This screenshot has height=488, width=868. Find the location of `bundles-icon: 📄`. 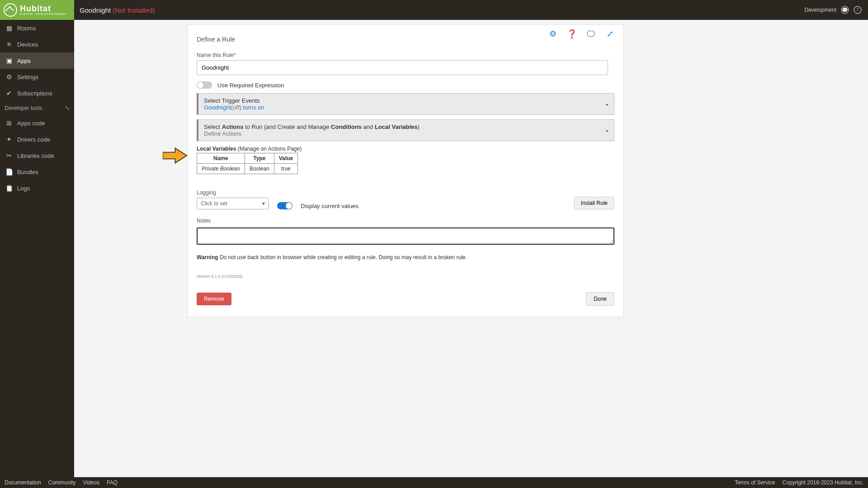

bundles-icon: 📄 is located at coordinates (9, 172).